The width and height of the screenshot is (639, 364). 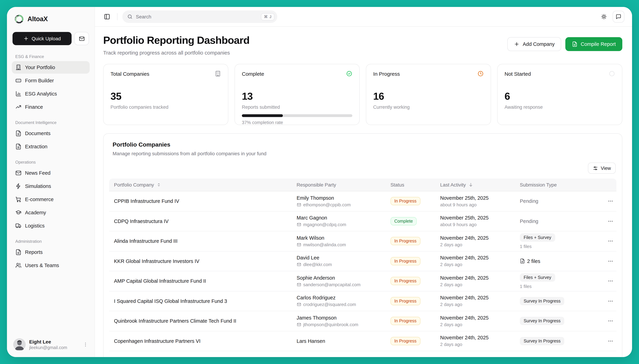 I want to click on section-title: Portfolio Companies, so click(x=363, y=145).